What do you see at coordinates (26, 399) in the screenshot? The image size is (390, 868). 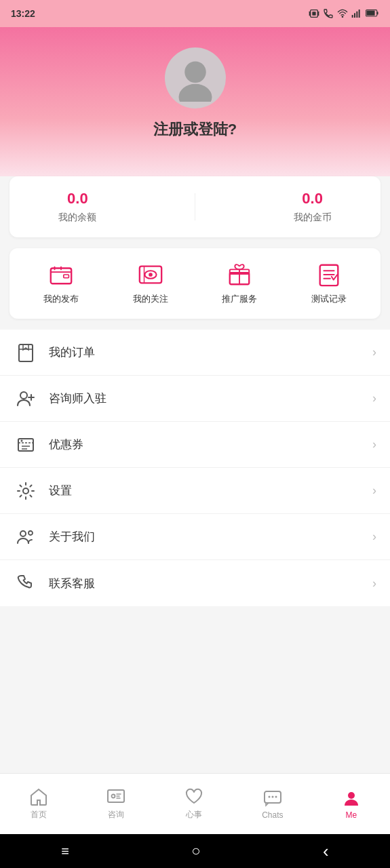 I see `add-user-icon` at bounding box center [26, 399].